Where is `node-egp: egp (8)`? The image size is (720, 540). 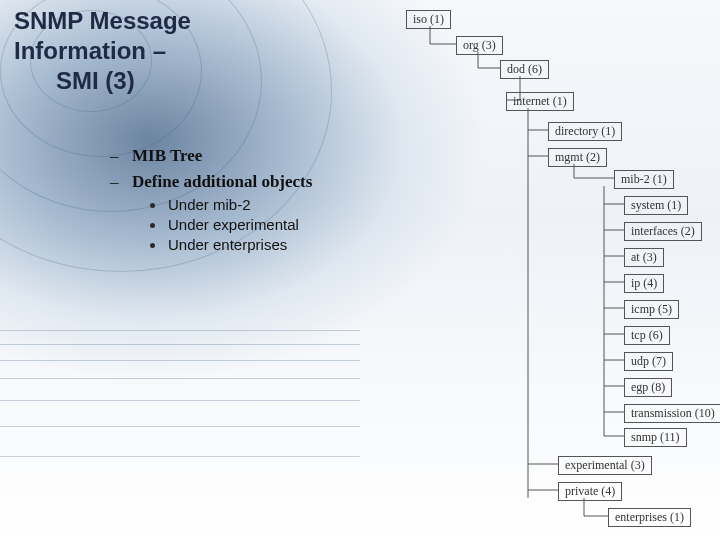 node-egp: egp (8) is located at coordinates (648, 388).